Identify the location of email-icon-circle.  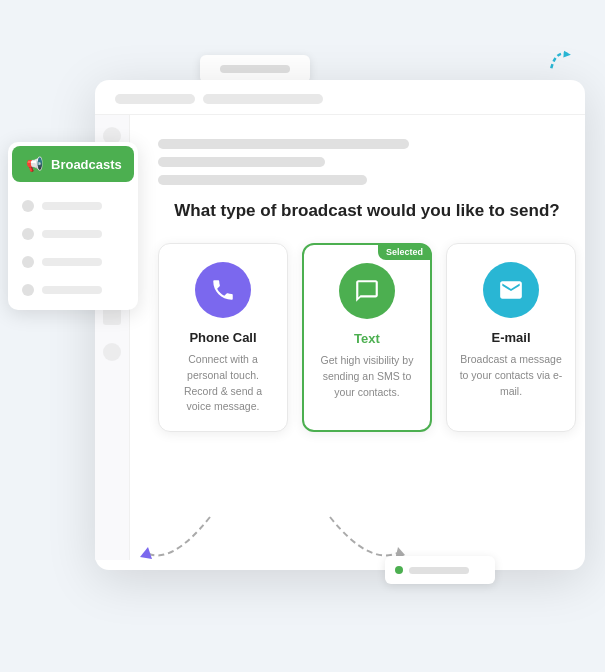
(511, 290).